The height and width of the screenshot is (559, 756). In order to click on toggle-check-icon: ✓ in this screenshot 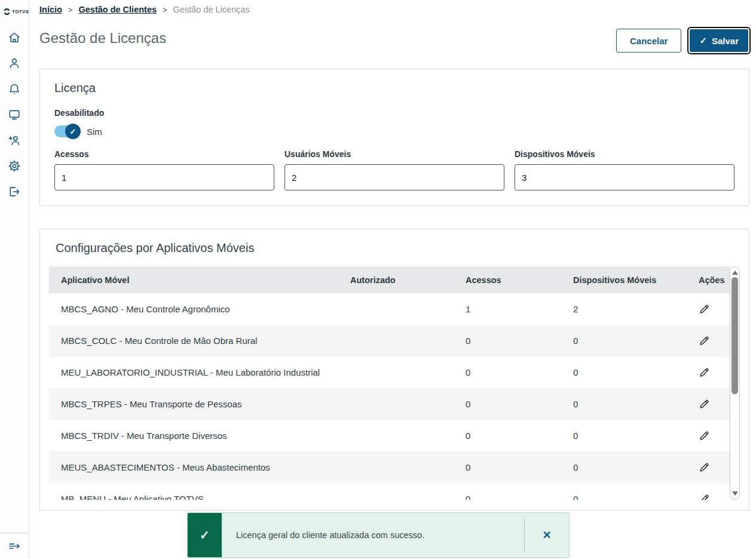, I will do `click(73, 131)`.